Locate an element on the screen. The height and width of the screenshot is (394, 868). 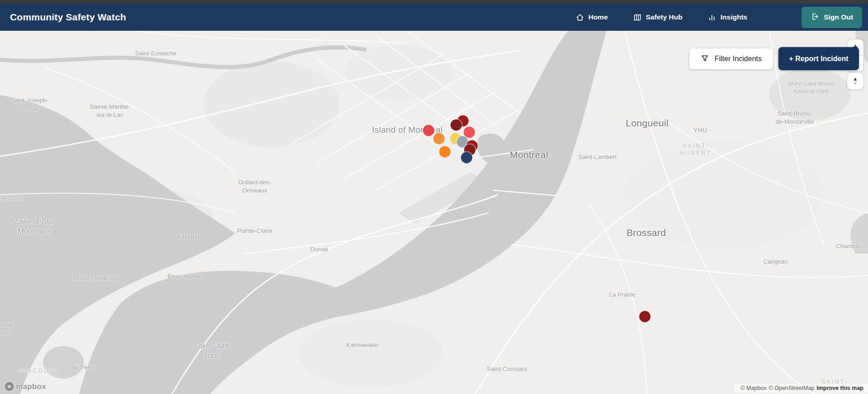
page-title: Community Safety Watch is located at coordinates (68, 17).